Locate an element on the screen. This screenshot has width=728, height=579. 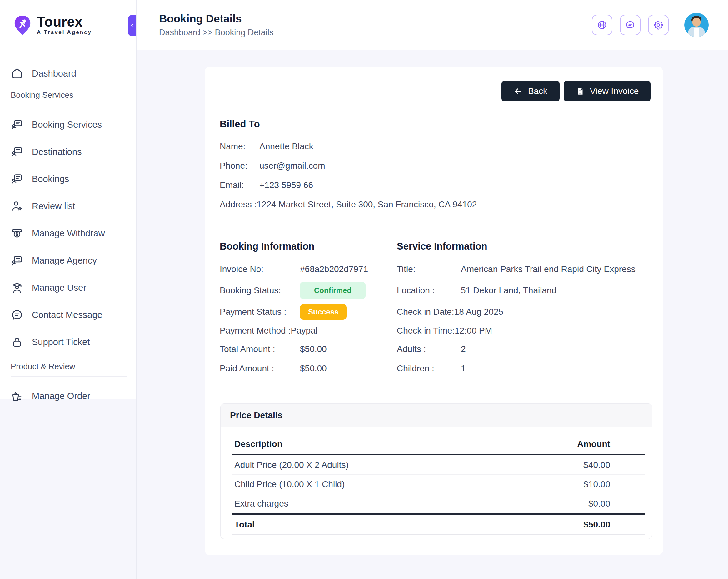
adults-label: Adults : is located at coordinates (429, 349).